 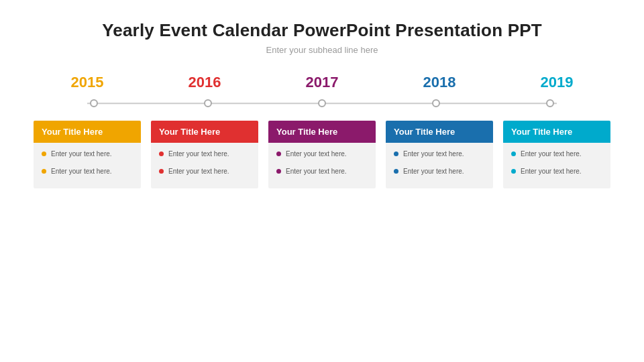 I want to click on card-header-3: Your Title Here, so click(x=439, y=131).